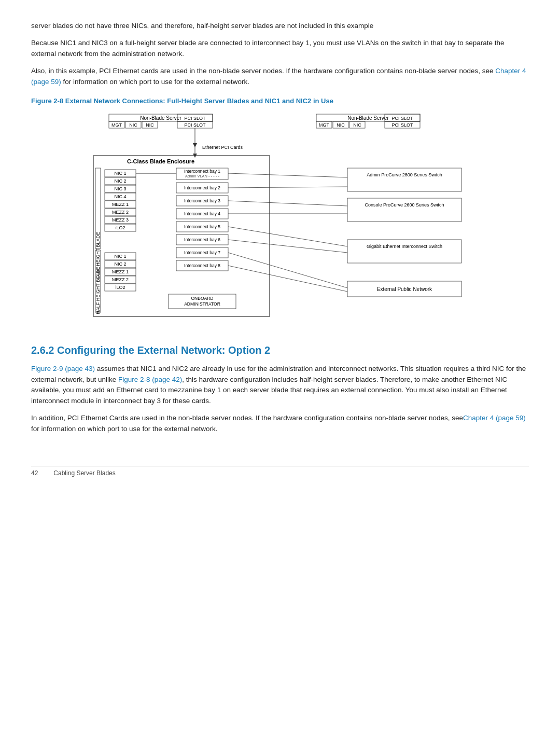  I want to click on footer-page-number: 42, so click(34, 473).